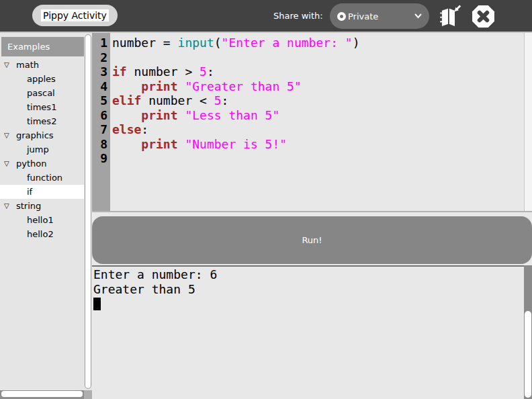  Describe the element at coordinates (42, 121) in the screenshot. I see `tree-item-times2: times2` at that location.